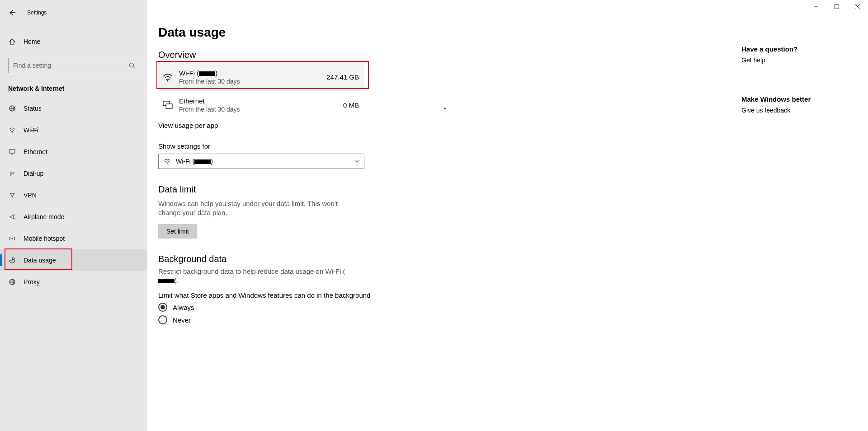  What do you see at coordinates (178, 231) in the screenshot?
I see `set-limit-button: Set limit` at bounding box center [178, 231].